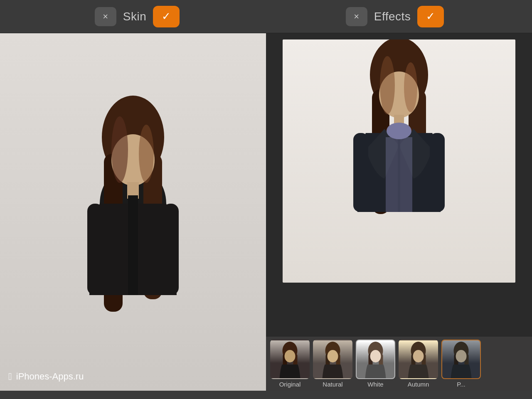 The width and height of the screenshot is (532, 399). What do you see at coordinates (418, 364) in the screenshot?
I see `filter-item-autumn: Autumn` at bounding box center [418, 364].